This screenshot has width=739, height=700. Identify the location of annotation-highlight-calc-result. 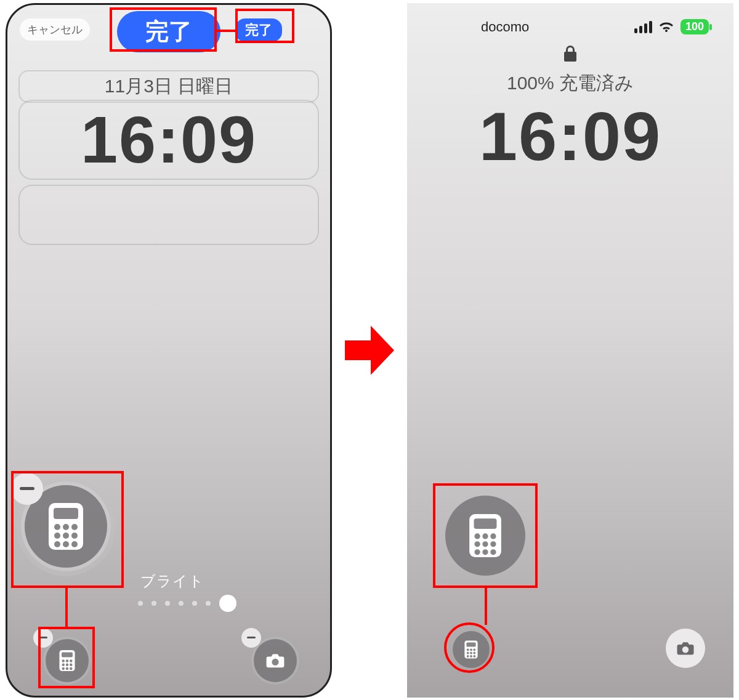
(485, 536).